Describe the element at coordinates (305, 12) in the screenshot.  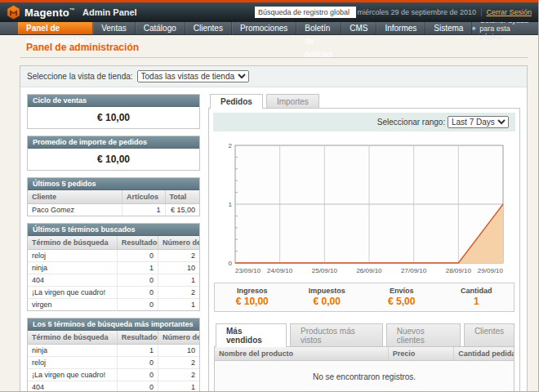
I see `global-search-input` at that location.